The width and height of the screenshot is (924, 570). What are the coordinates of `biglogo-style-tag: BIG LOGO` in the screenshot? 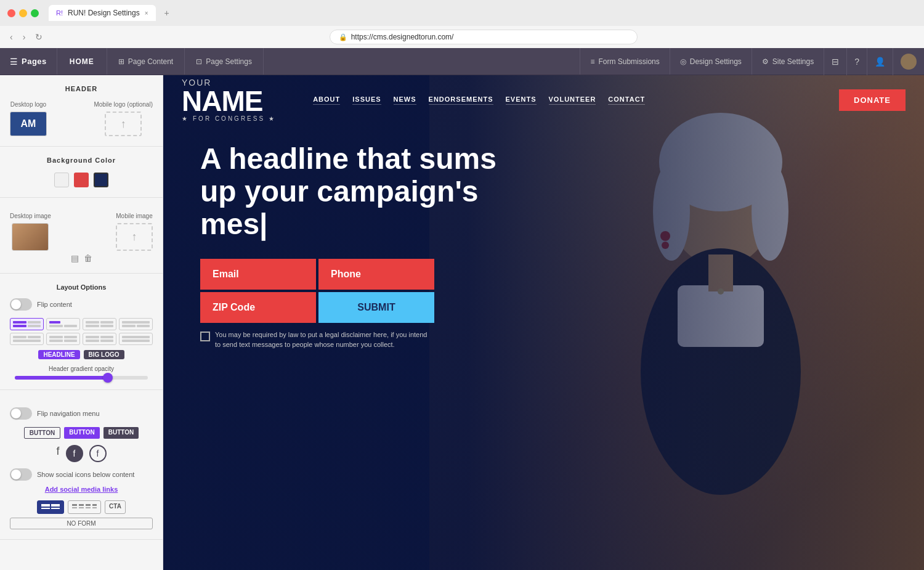 It's located at (104, 355).